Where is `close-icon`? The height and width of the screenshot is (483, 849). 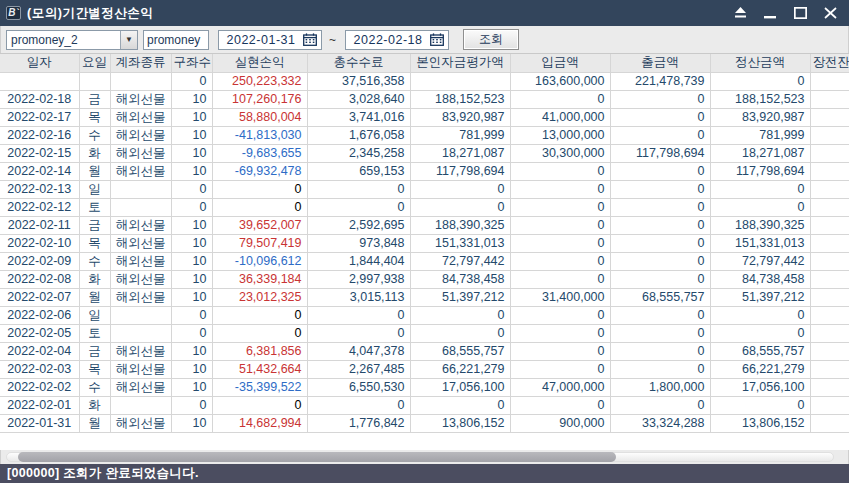 close-icon is located at coordinates (830, 13).